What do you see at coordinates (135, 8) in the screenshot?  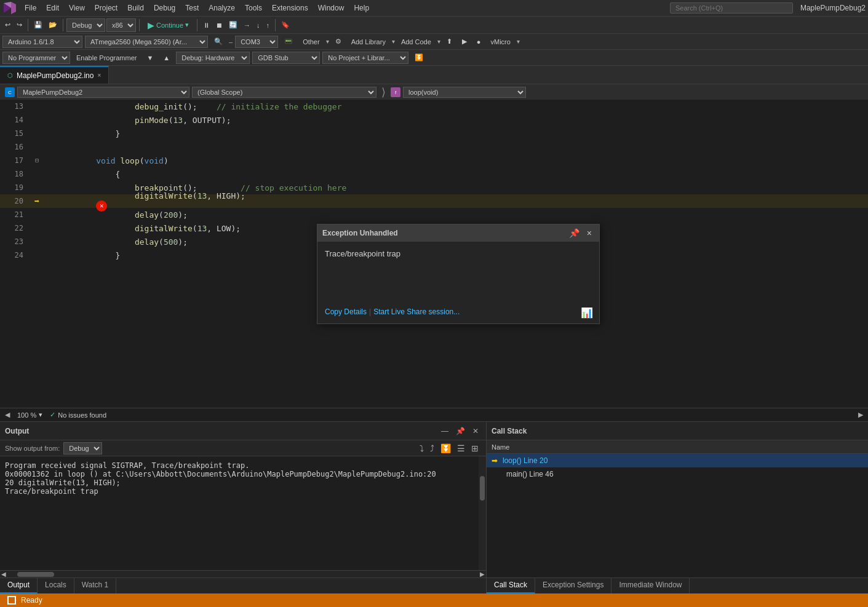 I see `menu-build: Build` at bounding box center [135, 8].